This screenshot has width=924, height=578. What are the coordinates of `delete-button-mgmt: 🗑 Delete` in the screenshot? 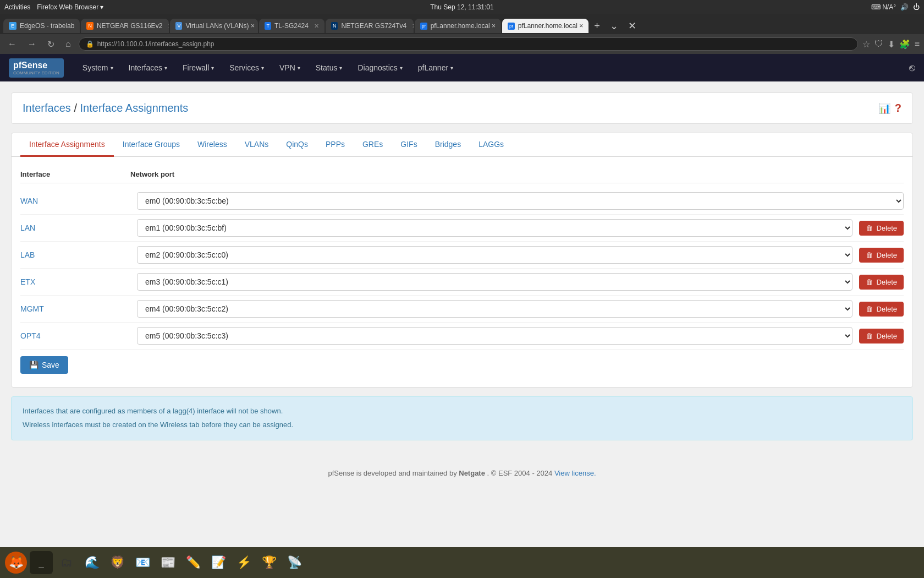 It's located at (881, 309).